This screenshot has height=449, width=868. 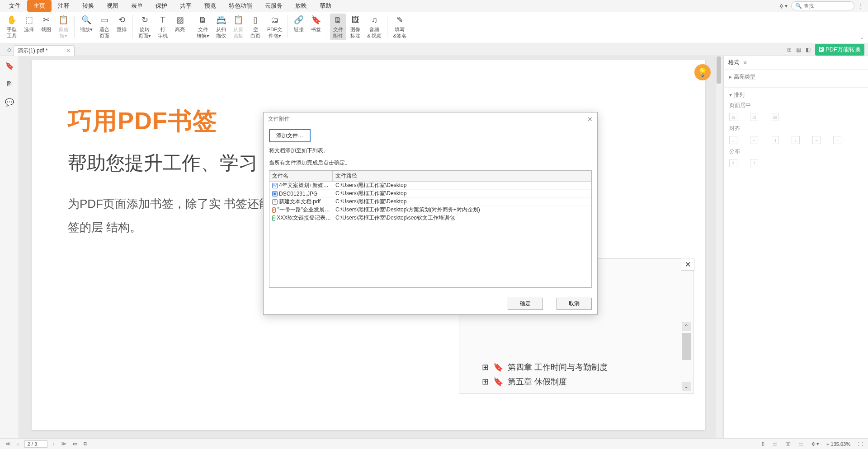 I want to click on table-row: ▣DSC01291.JPGC:\Users\黑框工作室\Desktop, so click(x=430, y=194).